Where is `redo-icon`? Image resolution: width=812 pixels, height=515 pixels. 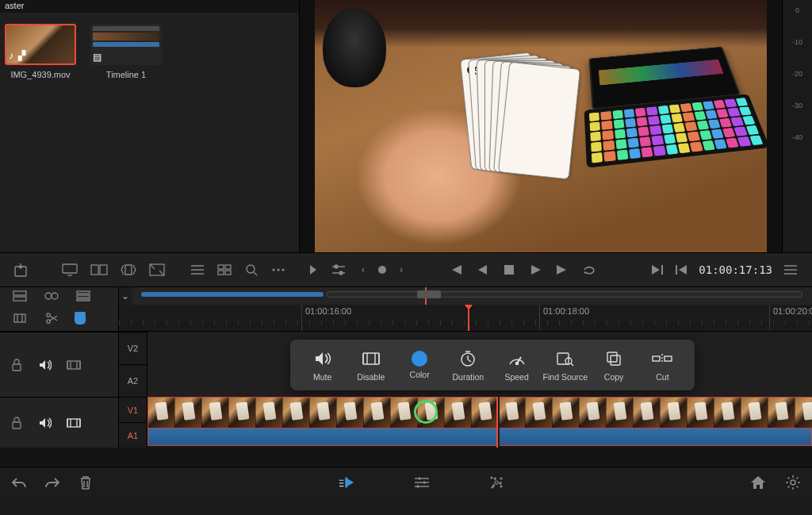
redo-icon is located at coordinates (52, 482).